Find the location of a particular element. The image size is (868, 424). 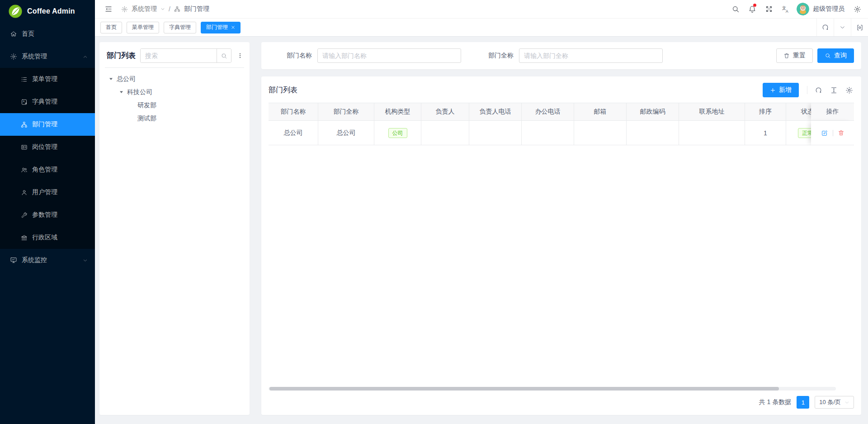

cell-sort: 1 is located at coordinates (766, 133).